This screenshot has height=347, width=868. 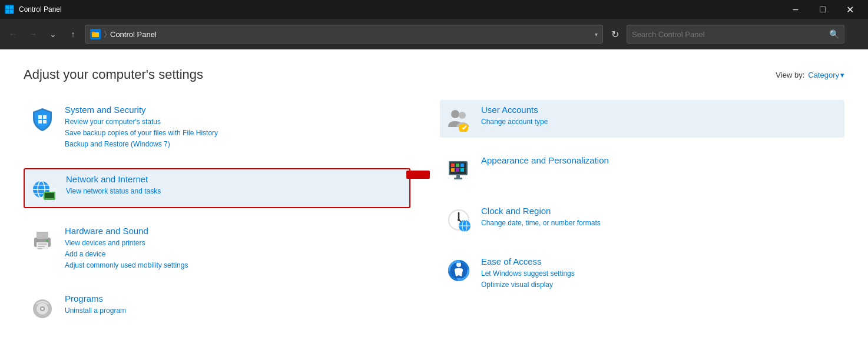 What do you see at coordinates (661, 160) in the screenshot?
I see `appearance-title: Appearance and Personalization` at bounding box center [661, 160].